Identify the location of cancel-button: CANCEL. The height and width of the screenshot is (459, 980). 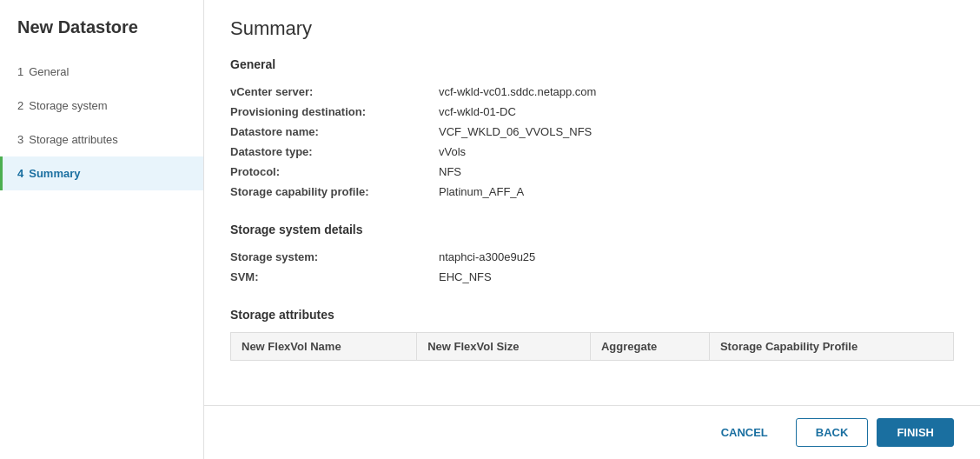
(745, 433).